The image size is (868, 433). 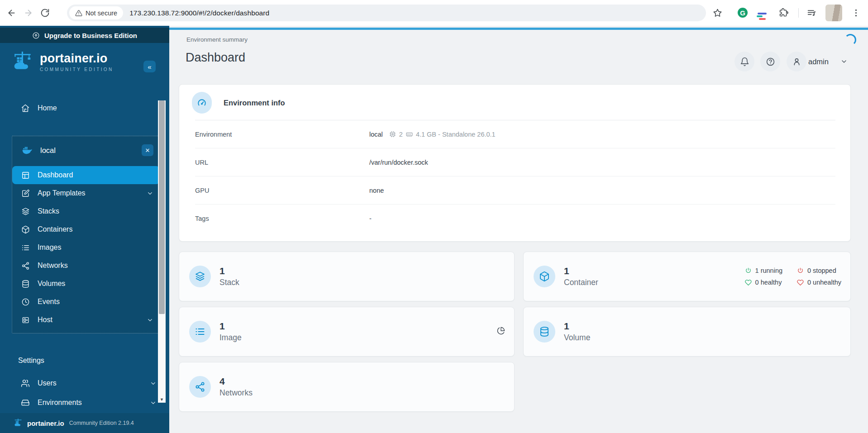 I want to click on sidebar-item-environments: Environments, so click(x=85, y=403).